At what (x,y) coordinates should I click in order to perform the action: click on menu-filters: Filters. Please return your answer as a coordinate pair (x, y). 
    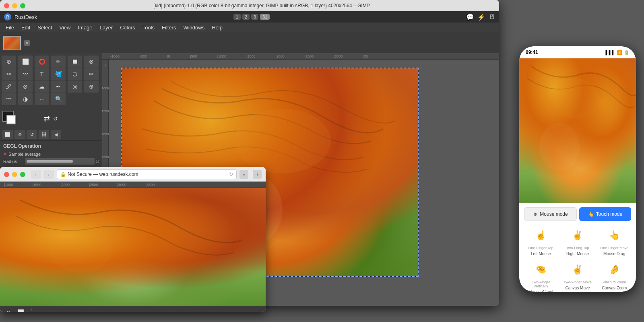
    Looking at the image, I should click on (169, 27).